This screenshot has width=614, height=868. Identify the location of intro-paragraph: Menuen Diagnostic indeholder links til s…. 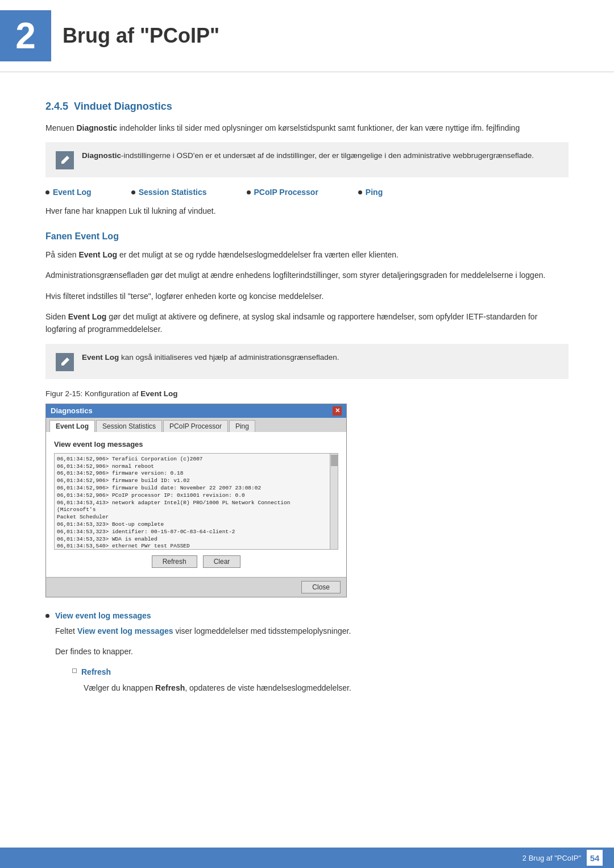
(307, 128).